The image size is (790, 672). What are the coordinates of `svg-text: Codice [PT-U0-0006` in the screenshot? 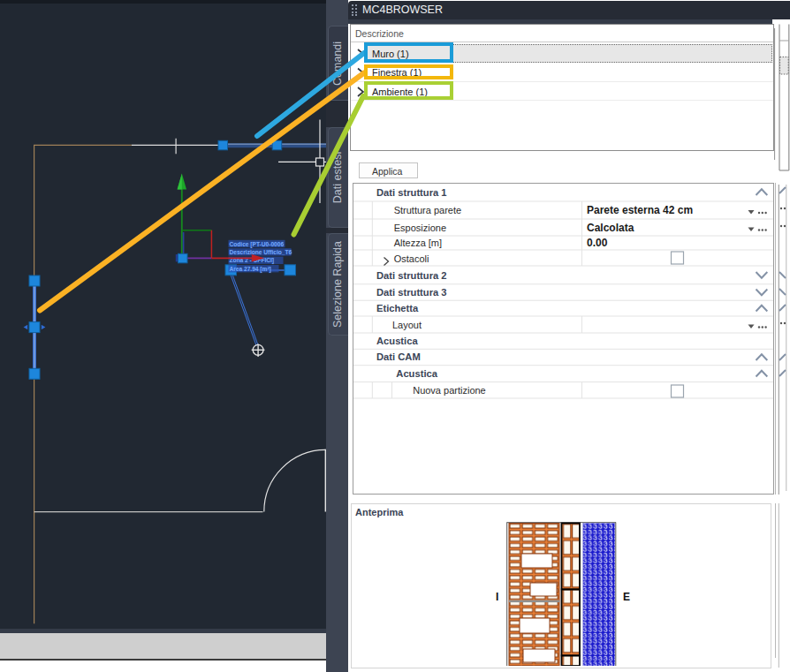 It's located at (257, 245).